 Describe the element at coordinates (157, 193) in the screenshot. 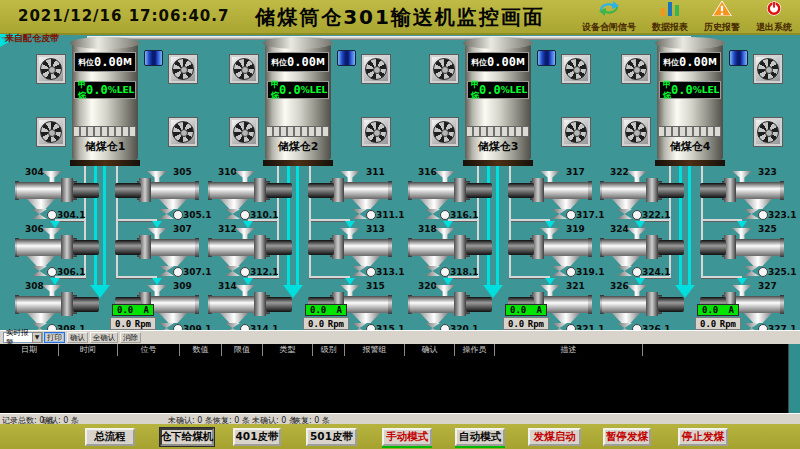

I see `feeder-unit: 305305.1` at that location.